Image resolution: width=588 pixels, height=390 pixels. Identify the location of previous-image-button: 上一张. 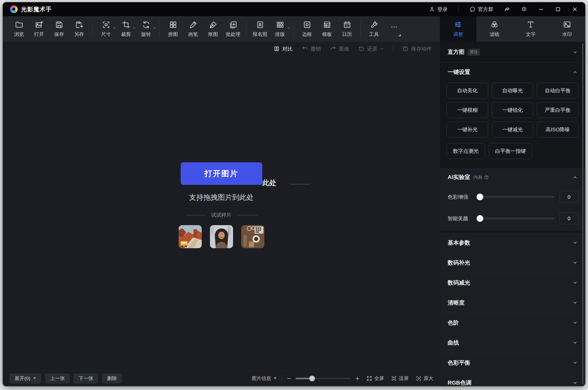
(57, 378).